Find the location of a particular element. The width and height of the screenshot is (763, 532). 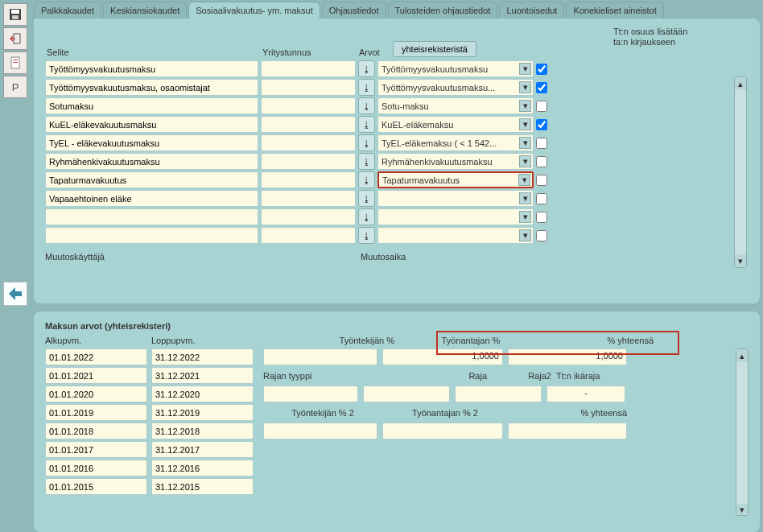

arvot-dropdown: Tapaturmavakuutus▾ is located at coordinates (456, 180).